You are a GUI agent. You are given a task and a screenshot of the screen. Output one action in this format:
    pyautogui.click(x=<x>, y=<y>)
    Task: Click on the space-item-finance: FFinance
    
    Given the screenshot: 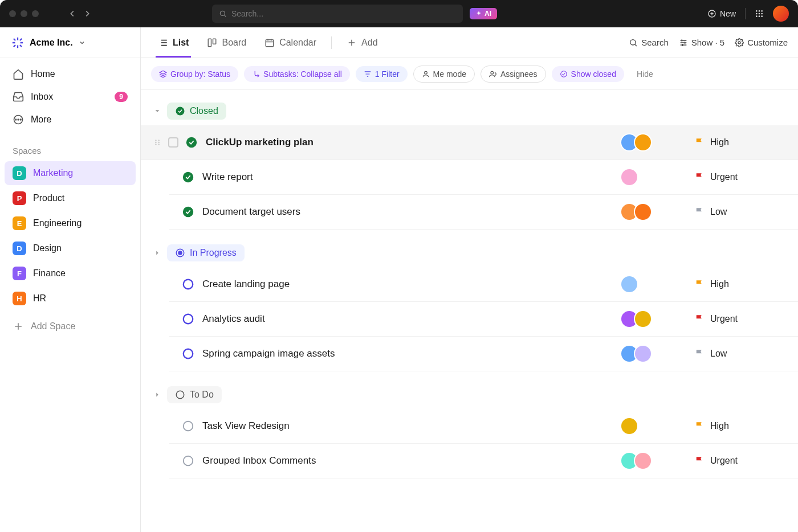 What is the action you would take?
    pyautogui.click(x=70, y=273)
    